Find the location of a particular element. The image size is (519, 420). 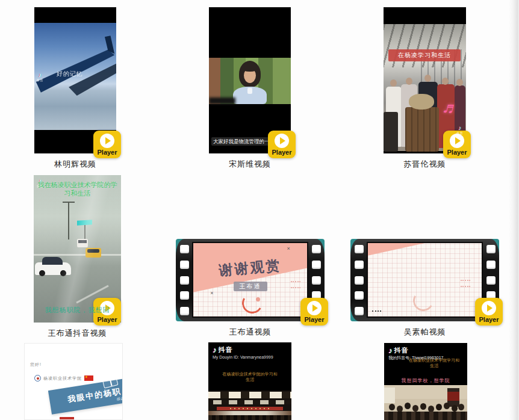

video-overlay-text: 在杨凌职业技术学院的学习和生活 is located at coordinates (250, 377).